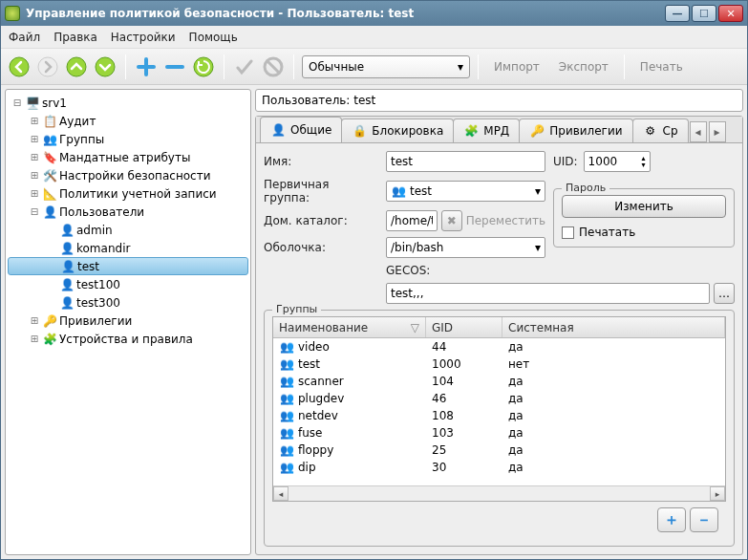 The width and height of the screenshot is (748, 560). I want to click on tree-item: ⊞📐Политики учетной записи, so click(128, 193).